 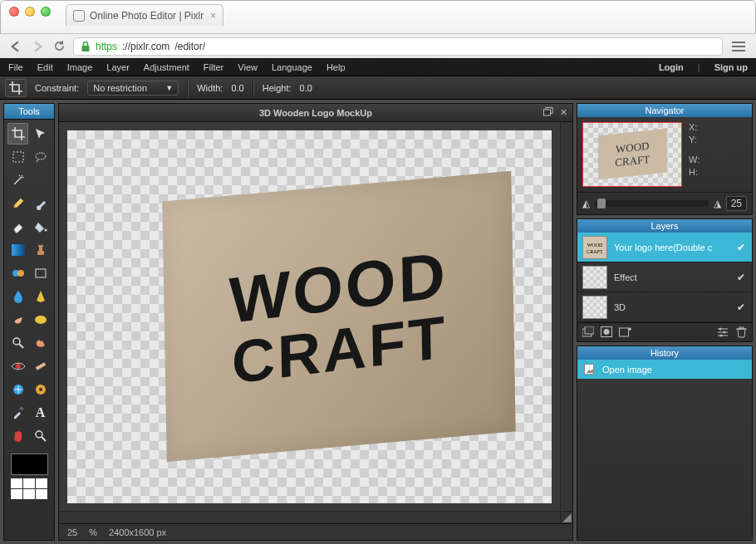 What do you see at coordinates (587, 203) in the screenshot?
I see `zoom-out-icon: ◭` at bounding box center [587, 203].